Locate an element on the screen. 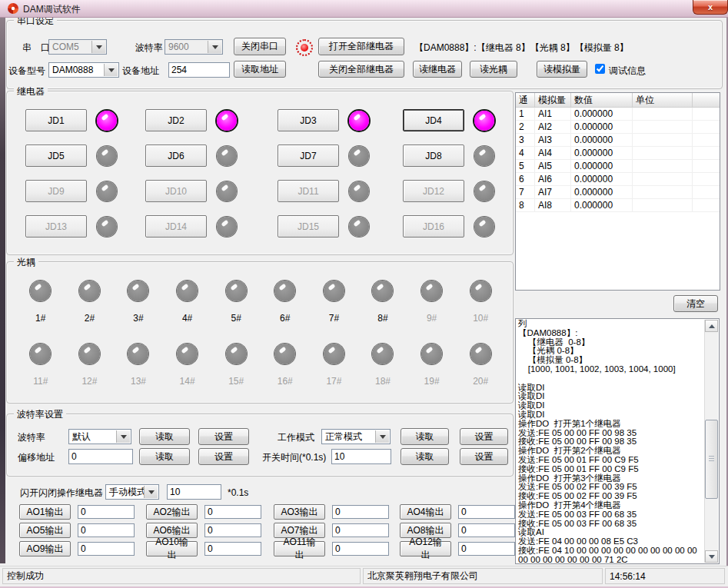 The height and width of the screenshot is (588, 728). work-mode-set-button: 设置 is located at coordinates (484, 437).